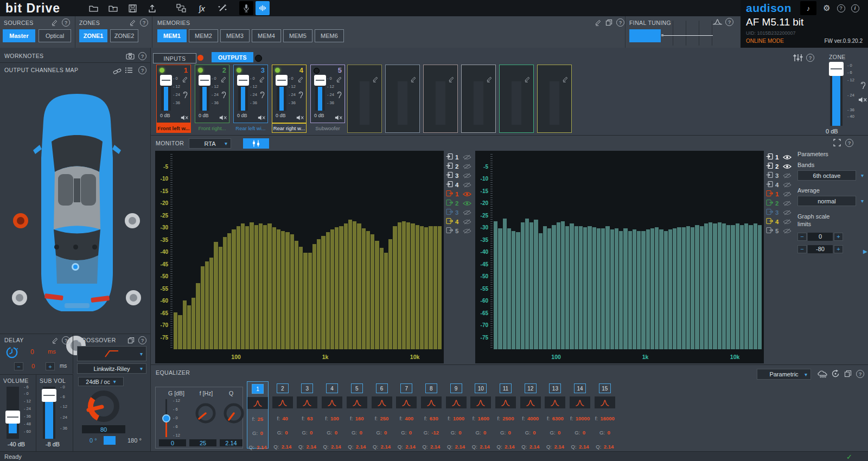 The image size is (868, 461). Describe the element at coordinates (802, 249) in the screenshot. I see `limit-bottom-minus-button: −` at that location.